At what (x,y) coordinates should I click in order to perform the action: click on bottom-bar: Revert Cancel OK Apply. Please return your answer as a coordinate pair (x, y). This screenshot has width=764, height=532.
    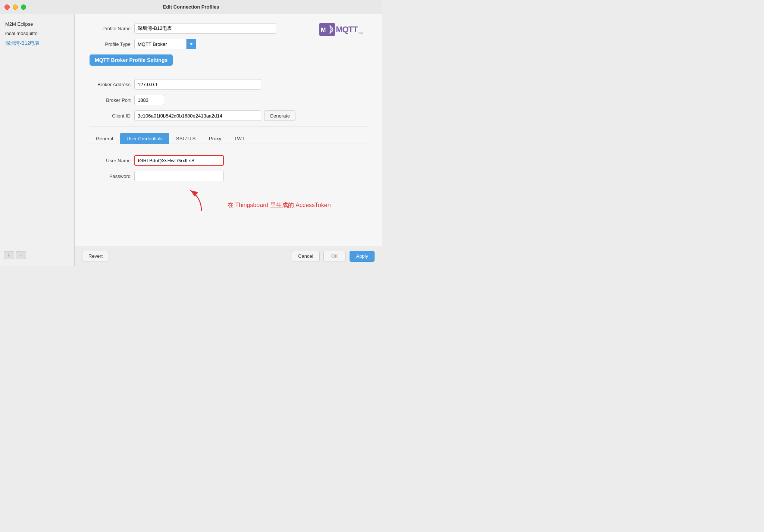
    Looking at the image, I should click on (228, 256).